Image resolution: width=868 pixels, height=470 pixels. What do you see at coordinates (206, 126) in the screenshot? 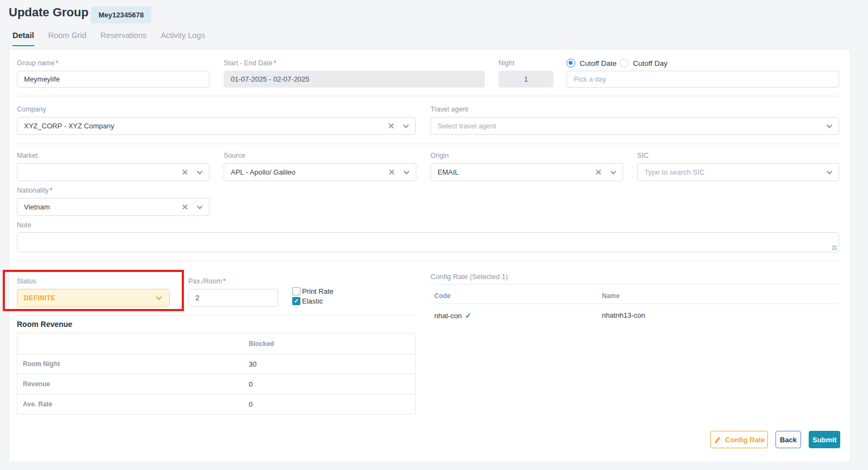
I see `company-value: XYZ_CORP - XYZ Company` at bounding box center [206, 126].